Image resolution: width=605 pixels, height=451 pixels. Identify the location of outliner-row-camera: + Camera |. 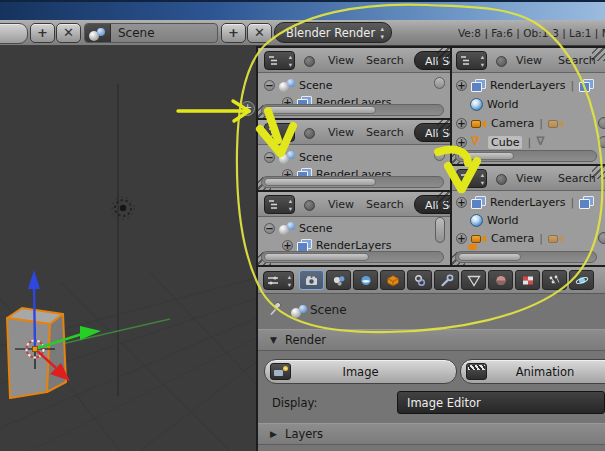
(510, 123).